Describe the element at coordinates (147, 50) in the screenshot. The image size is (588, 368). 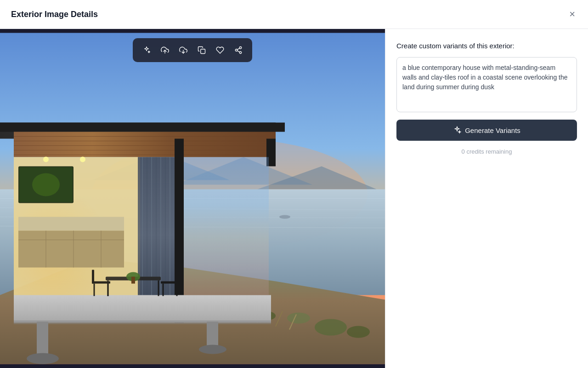
I see `sparkle-button` at that location.